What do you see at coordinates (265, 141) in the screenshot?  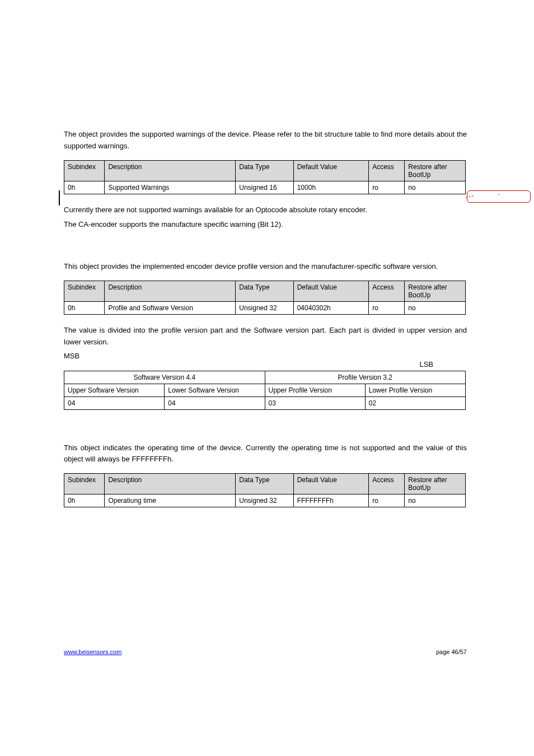 I see `section1-intro: The object provides the supported warnin…` at bounding box center [265, 141].